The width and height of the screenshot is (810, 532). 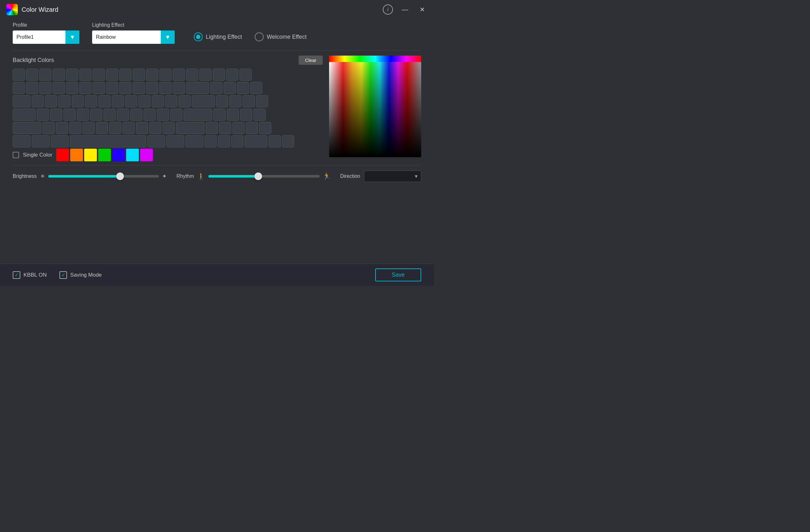 I want to click on saving-mode-checkbox: ✓, so click(x=63, y=275).